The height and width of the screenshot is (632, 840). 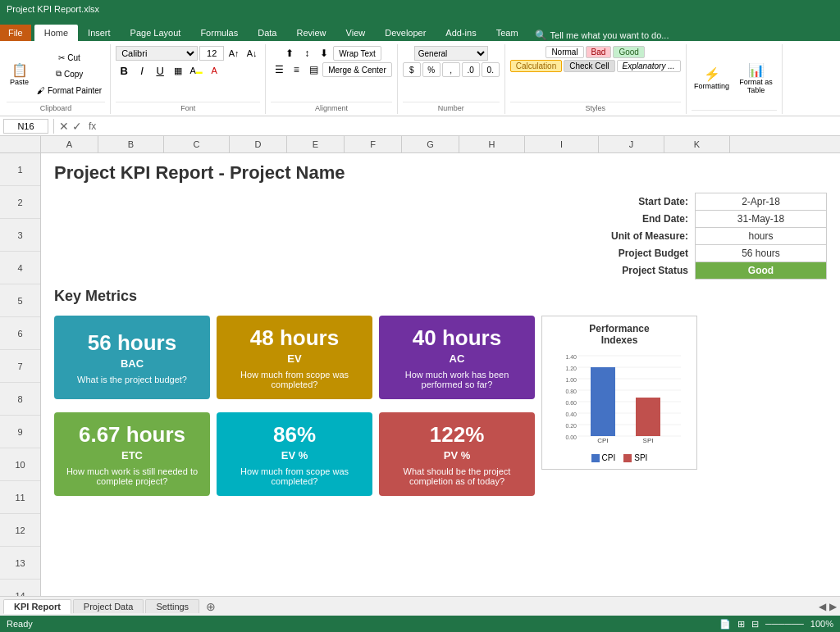 What do you see at coordinates (131, 144) in the screenshot?
I see `col-header-b: B` at bounding box center [131, 144].